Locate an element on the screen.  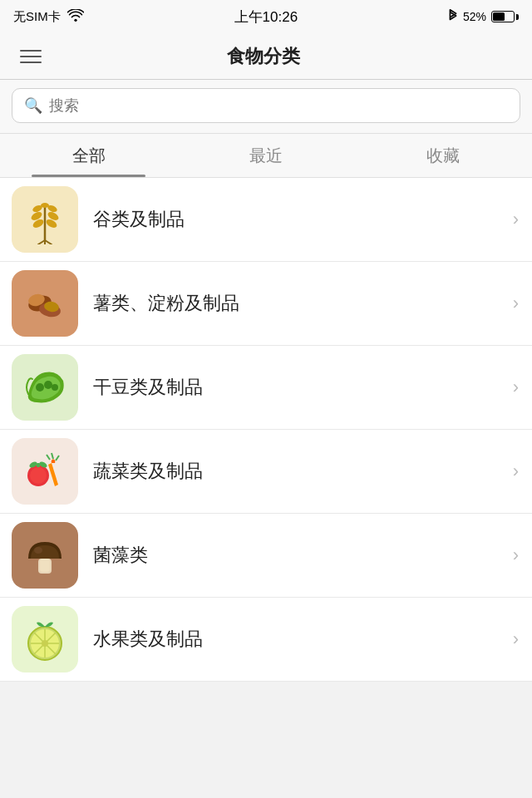
category-icon-grain is located at coordinates (45, 219).